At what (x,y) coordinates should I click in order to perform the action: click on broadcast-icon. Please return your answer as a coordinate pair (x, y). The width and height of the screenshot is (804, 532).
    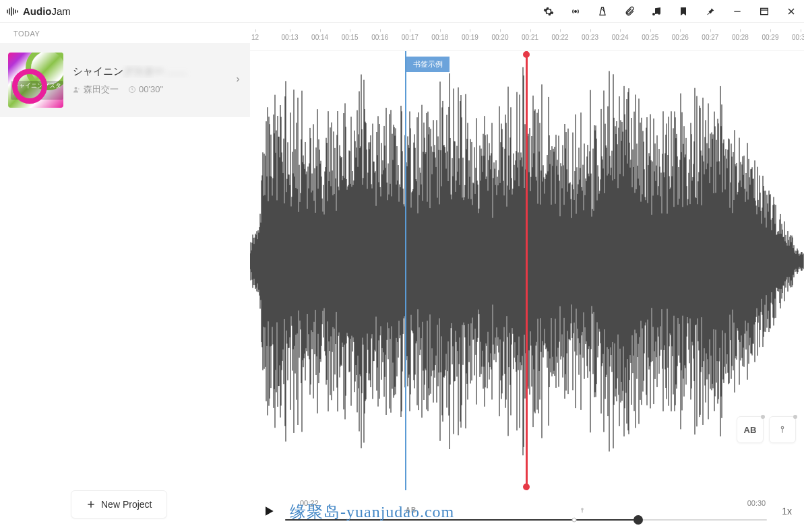
    Looking at the image, I should click on (576, 11).